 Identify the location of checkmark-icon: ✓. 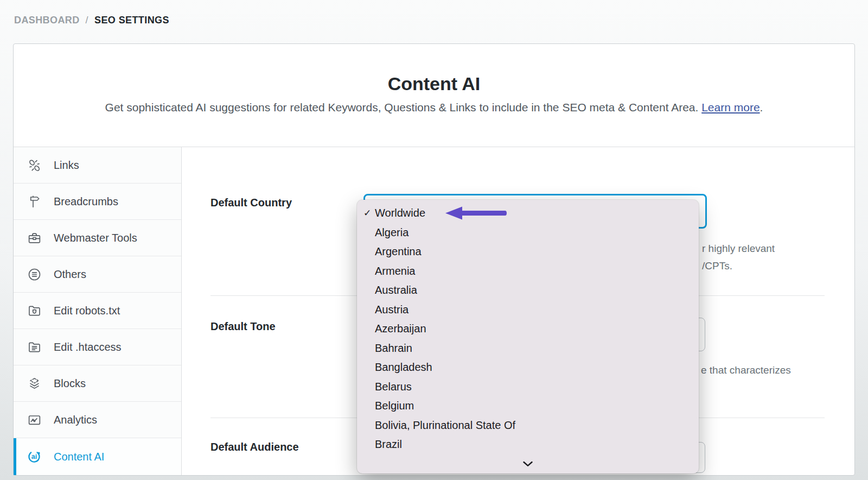
(367, 213).